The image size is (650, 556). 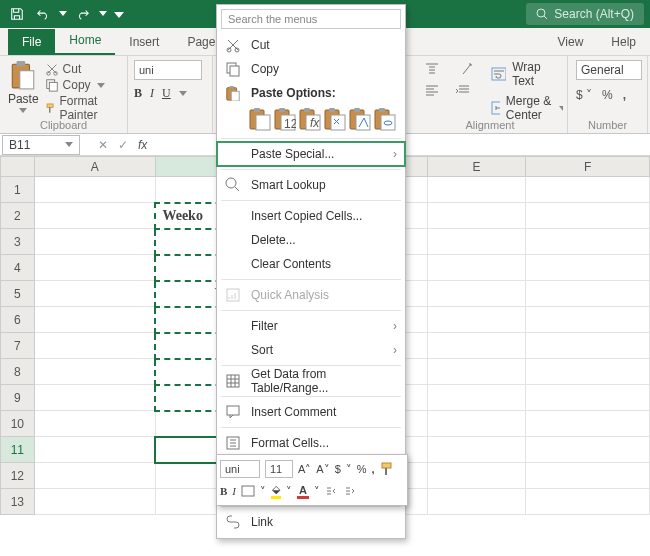 What do you see at coordinates (279, 469) in the screenshot?
I see `mini-font-size: 11` at bounding box center [279, 469].